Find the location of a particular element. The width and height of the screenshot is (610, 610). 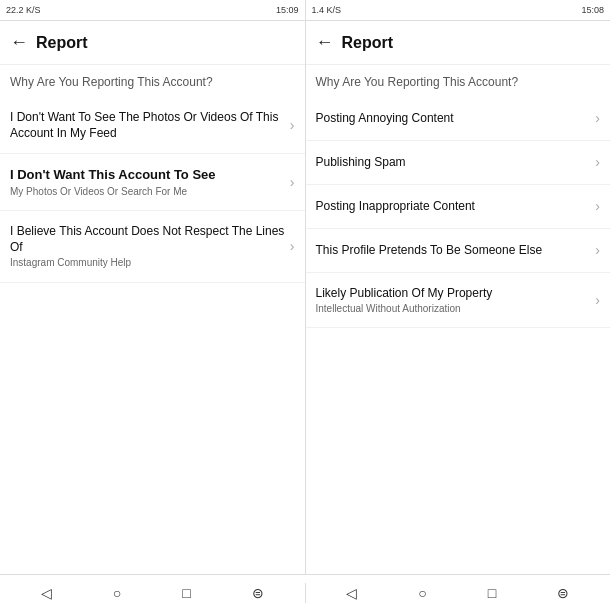

right-section-title: Why Are You Reporting This Account? is located at coordinates (458, 81).